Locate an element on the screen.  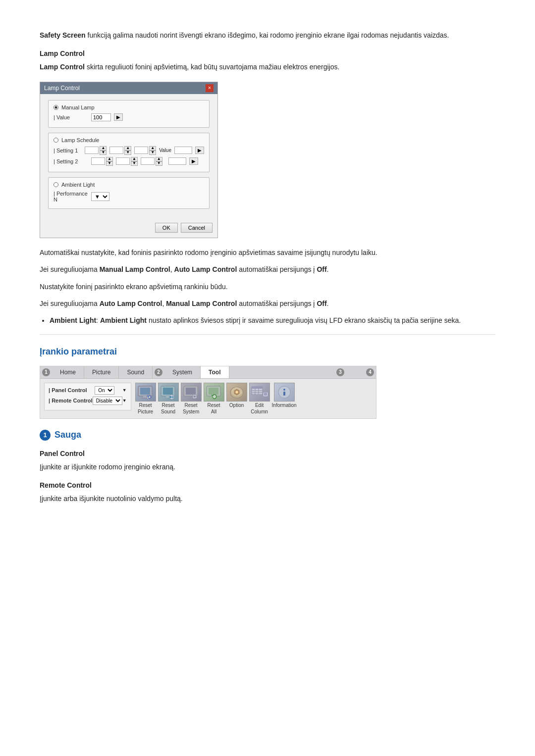
performance-select: ▼ is located at coordinates (100, 197).